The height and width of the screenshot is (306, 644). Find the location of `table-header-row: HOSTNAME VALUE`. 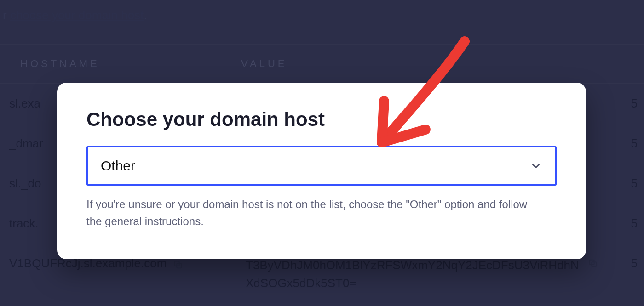

table-header-row: HOSTNAME VALUE is located at coordinates (322, 64).